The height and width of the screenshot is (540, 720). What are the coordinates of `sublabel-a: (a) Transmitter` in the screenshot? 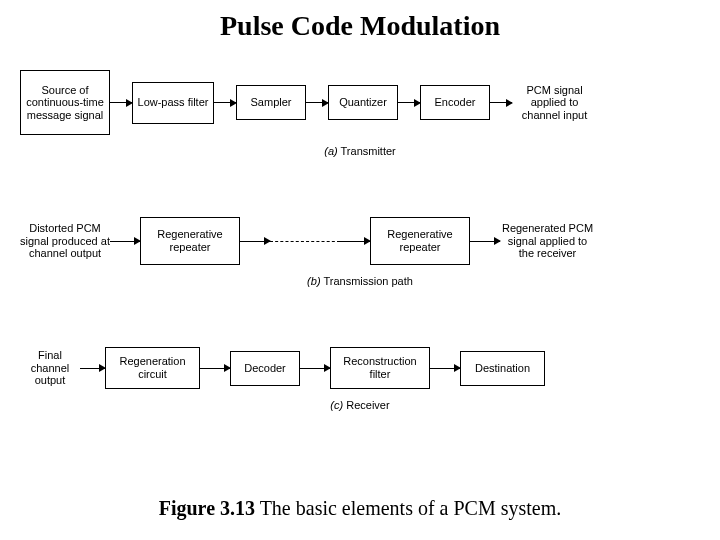 It's located at (360, 151).